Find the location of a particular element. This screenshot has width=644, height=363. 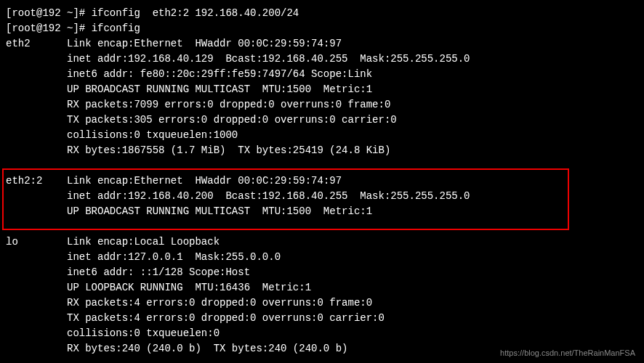

output-text: RX bytes:1867558 (1.7 MiB) TX bytes:2541… is located at coordinates (228, 150).